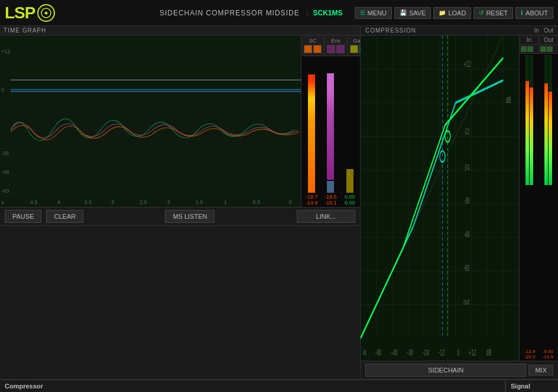 The image size is (558, 392). What do you see at coordinates (527, 133) in the screenshot?
I see `in-meter-l-fill` at bounding box center [527, 133].